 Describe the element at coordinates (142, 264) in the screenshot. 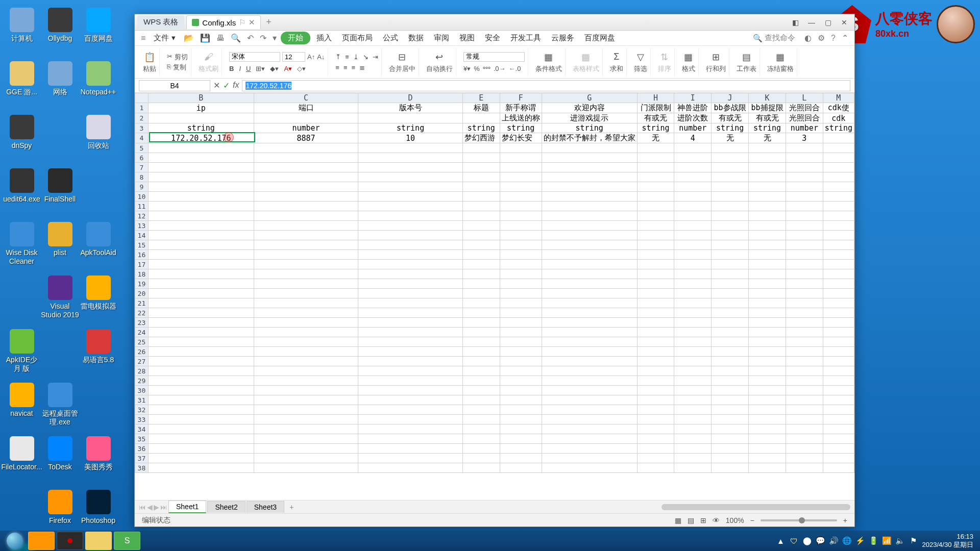

I see `row-header: 17` at that location.